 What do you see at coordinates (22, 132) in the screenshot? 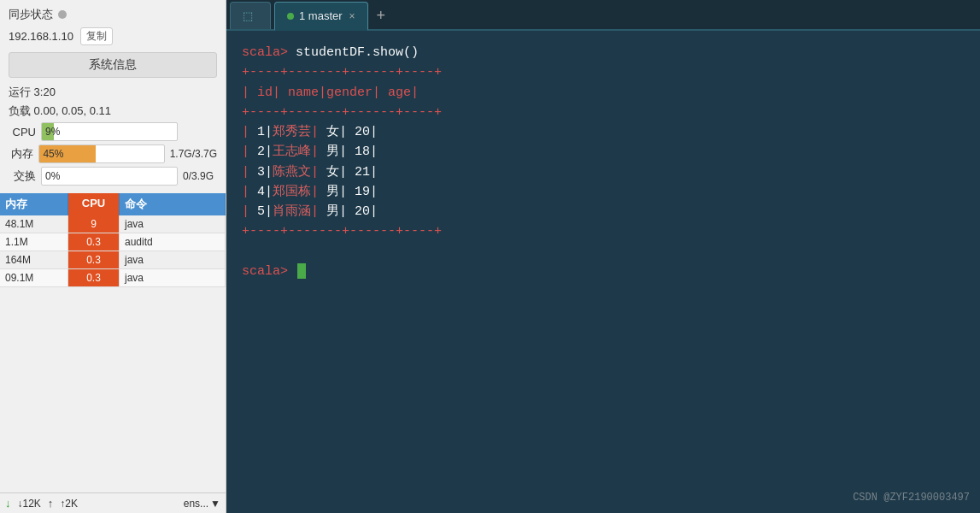
I see `cpu-label: CPU` at bounding box center [22, 132].